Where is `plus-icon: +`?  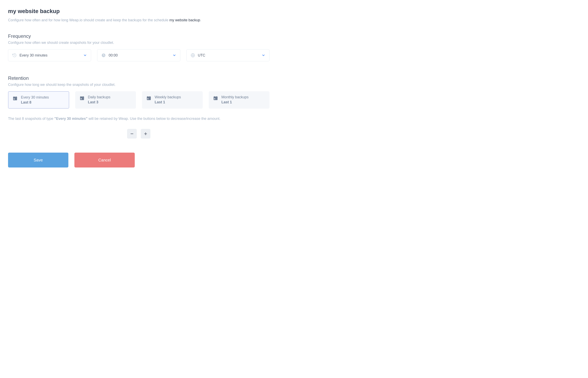
plus-icon: + is located at coordinates (145, 134).